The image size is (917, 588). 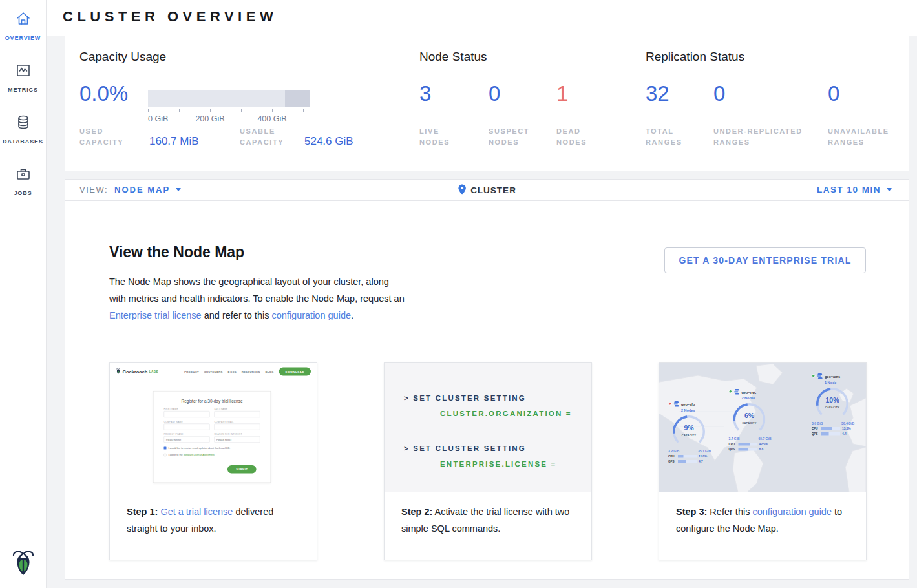 What do you see at coordinates (187, 414) in the screenshot?
I see `mini-first-name-input` at bounding box center [187, 414].